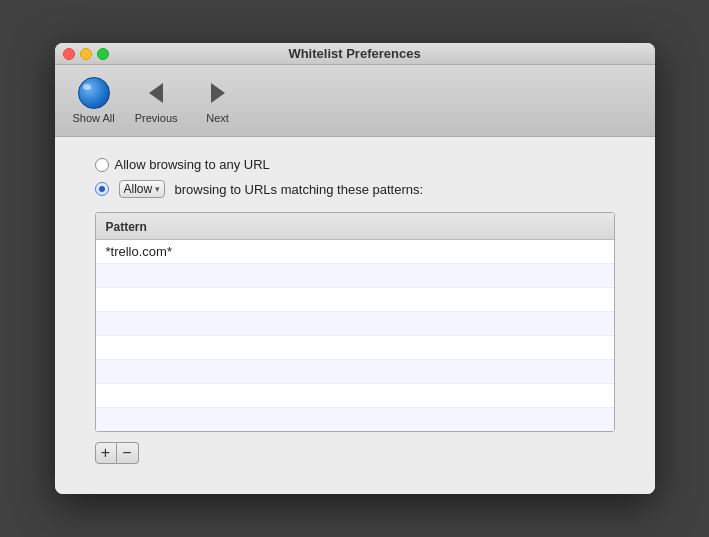 The height and width of the screenshot is (537, 709). What do you see at coordinates (300, 190) in the screenshot?
I see `radio-pattern-label: browsing to URLs matching these patterns…` at bounding box center [300, 190].